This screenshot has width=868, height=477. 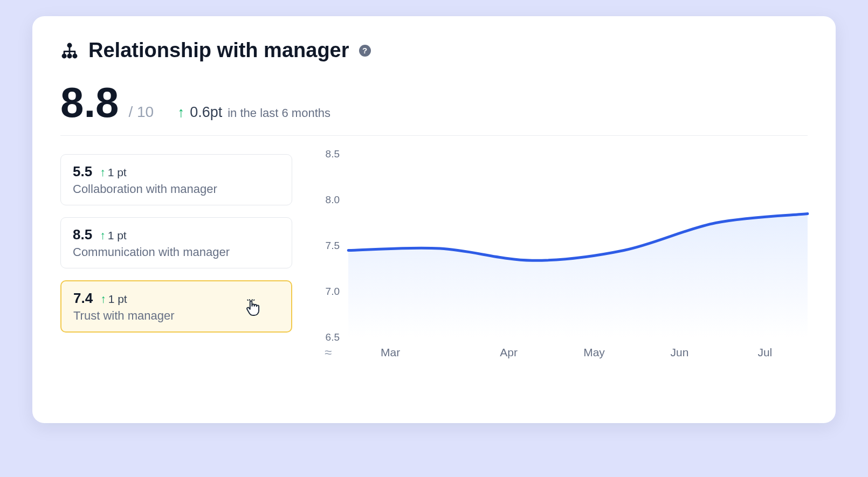 I want to click on summary-delta-value: 0.6pt, so click(x=206, y=112).